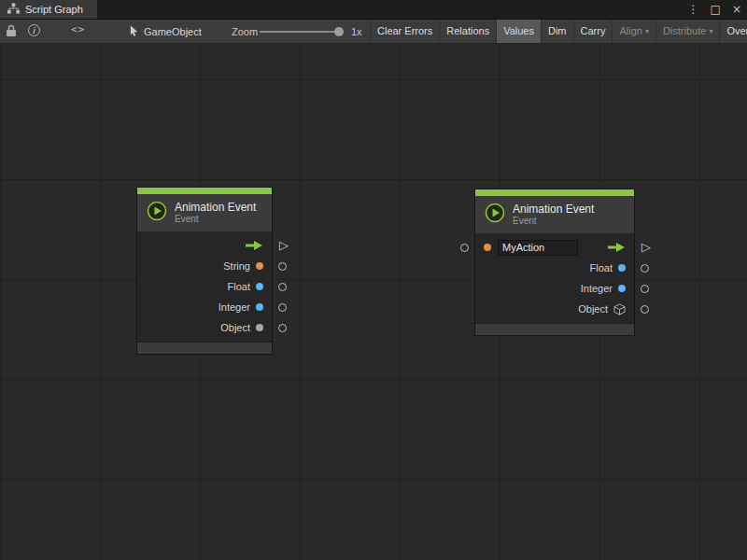  What do you see at coordinates (593, 32) in the screenshot?
I see `carry-button: Carry` at bounding box center [593, 32].